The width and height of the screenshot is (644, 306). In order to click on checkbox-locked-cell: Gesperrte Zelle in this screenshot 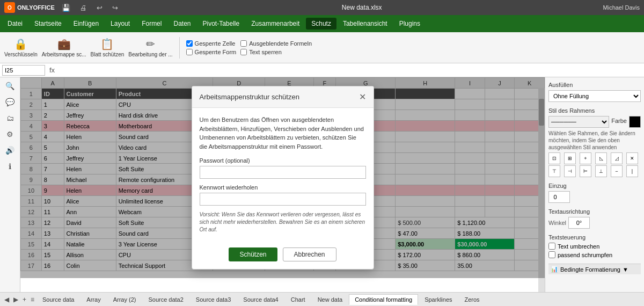, I will do `click(211, 43)`.